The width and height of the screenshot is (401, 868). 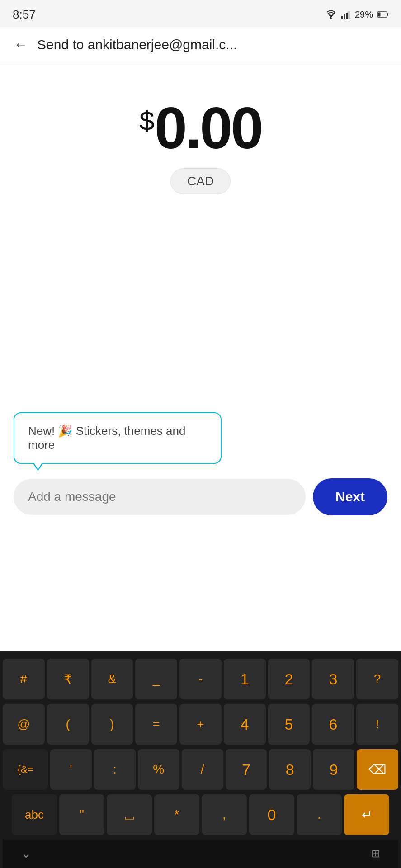 What do you see at coordinates (160, 497) in the screenshot?
I see `message-input` at bounding box center [160, 497].